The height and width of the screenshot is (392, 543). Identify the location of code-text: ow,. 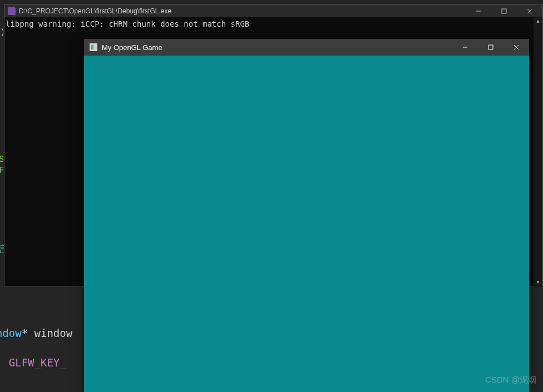
(1, 363).